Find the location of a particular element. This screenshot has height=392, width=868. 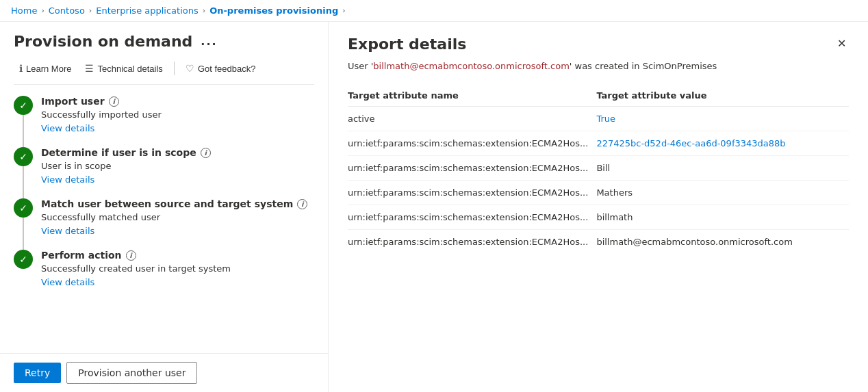

step-3-description: Successfully matched user is located at coordinates (178, 218).